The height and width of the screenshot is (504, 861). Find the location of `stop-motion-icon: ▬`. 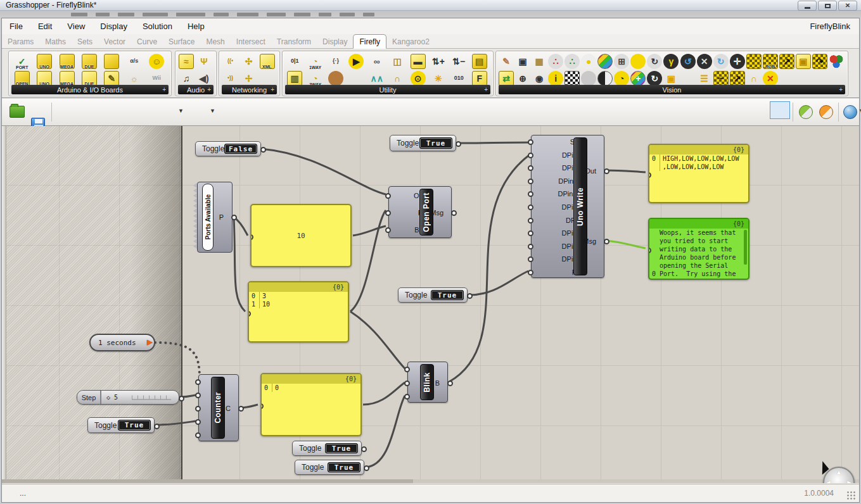

stop-motion-icon: ▬ is located at coordinates (418, 61).